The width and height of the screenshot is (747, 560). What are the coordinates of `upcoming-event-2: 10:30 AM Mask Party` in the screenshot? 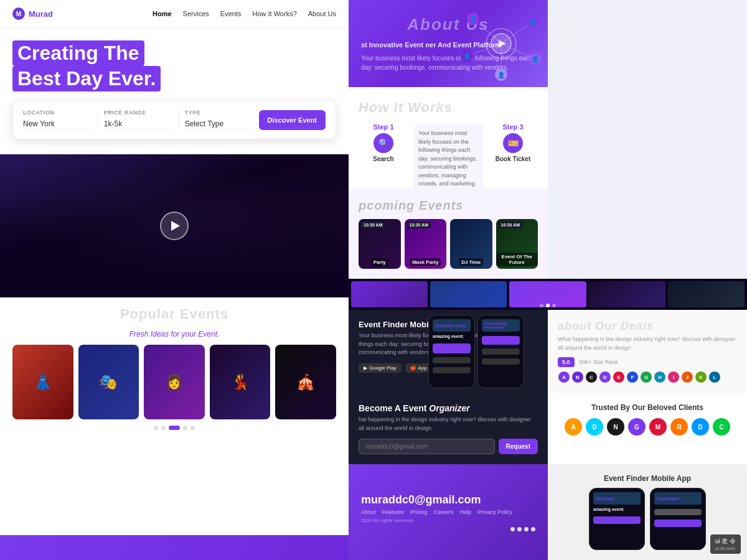 It's located at (426, 244).